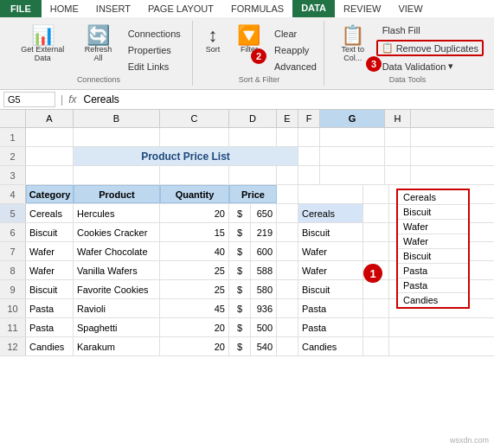 The height and width of the screenshot is (448, 494). Describe the element at coordinates (50, 137) in the screenshot. I see `cell-a1` at that location.